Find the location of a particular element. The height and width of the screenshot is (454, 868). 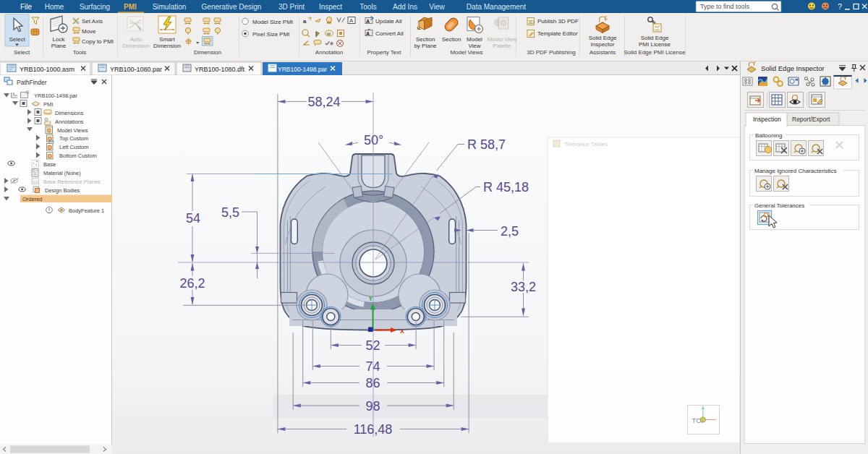

svg-text: File is located at coordinates (26, 7).